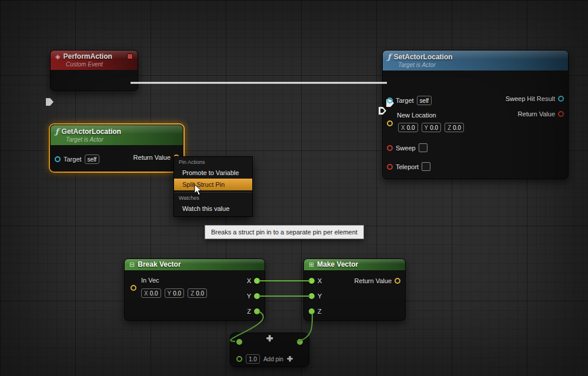 This screenshot has height=376, width=588. What do you see at coordinates (253, 359) in the screenshot?
I see `add-in-b-field: 1.0` at bounding box center [253, 359].